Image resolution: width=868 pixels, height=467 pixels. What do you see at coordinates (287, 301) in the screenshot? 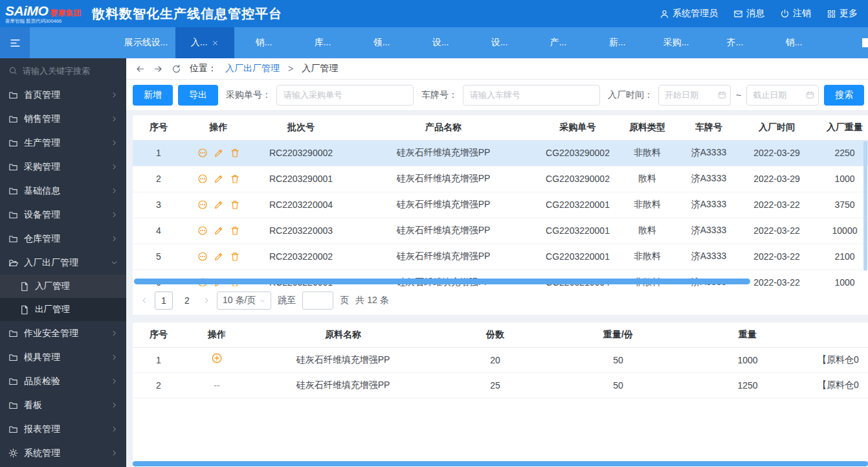
I see `jump-label: 跳至` at bounding box center [287, 301].